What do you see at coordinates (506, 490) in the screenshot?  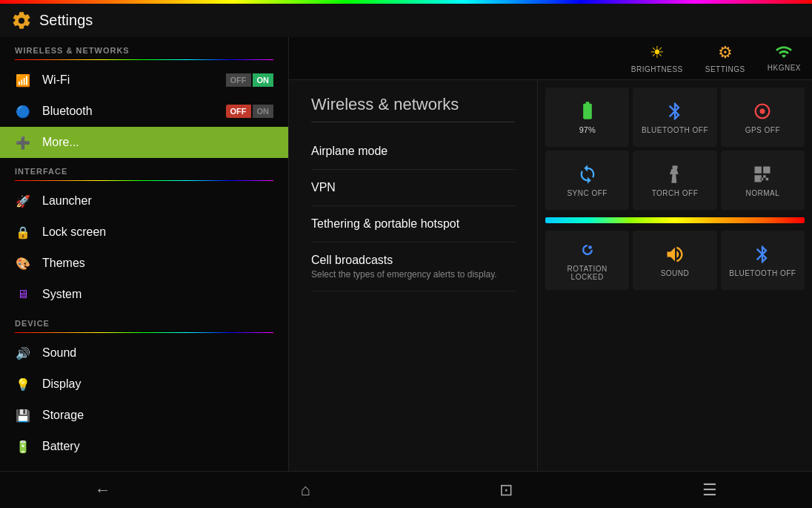 I see `recent-button: ⊡` at bounding box center [506, 490].